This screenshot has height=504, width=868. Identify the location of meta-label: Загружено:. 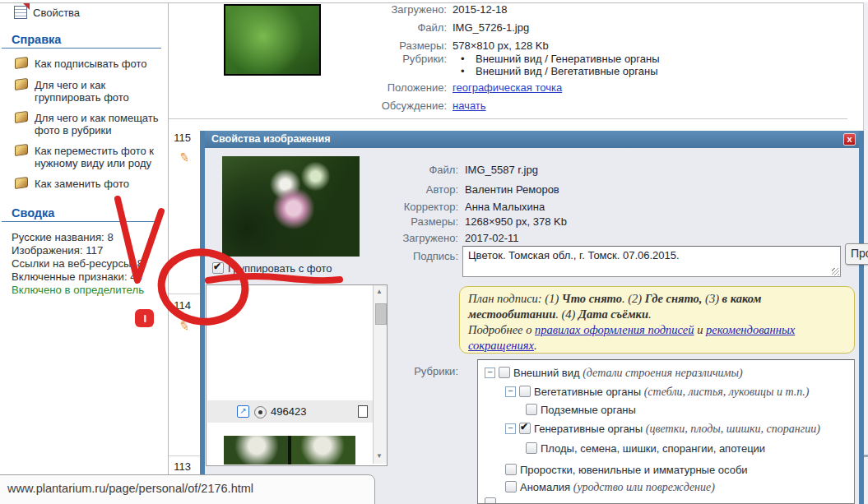
(397, 10).